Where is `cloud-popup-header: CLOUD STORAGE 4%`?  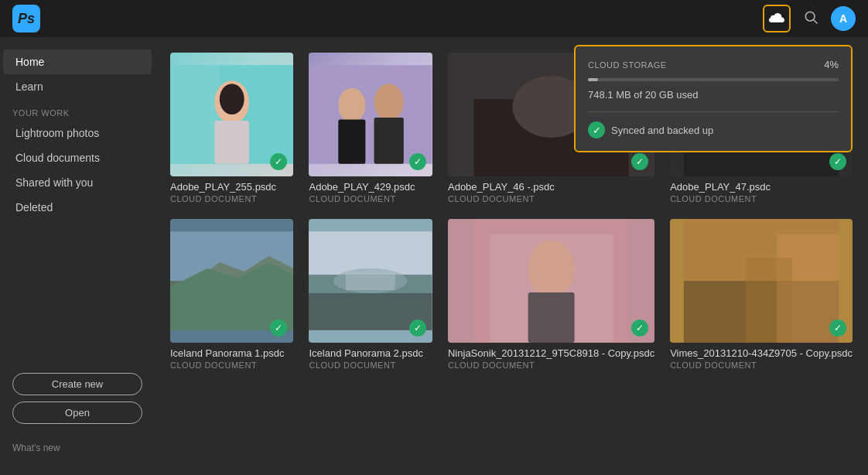
cloud-popup-header: CLOUD STORAGE 4% is located at coordinates (713, 65).